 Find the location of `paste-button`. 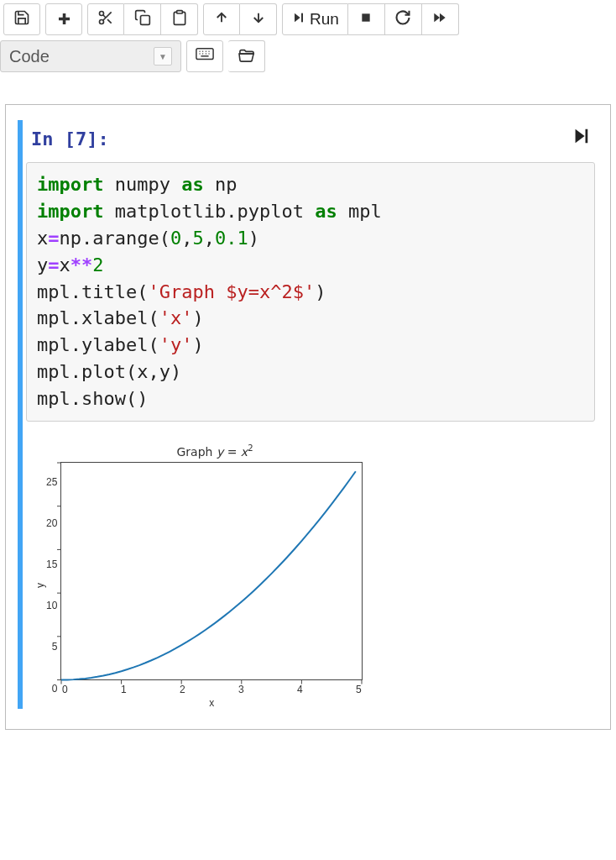

paste-button is located at coordinates (180, 19).